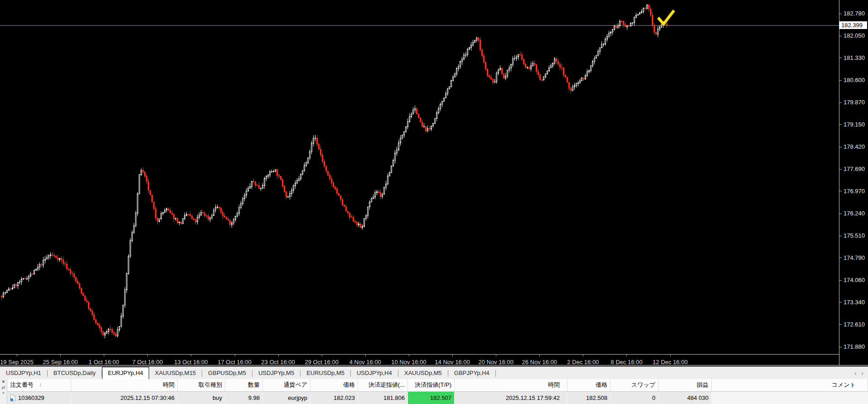 This screenshot has width=868, height=404. I want to click on price-tick-label: 174.790, so click(854, 258).